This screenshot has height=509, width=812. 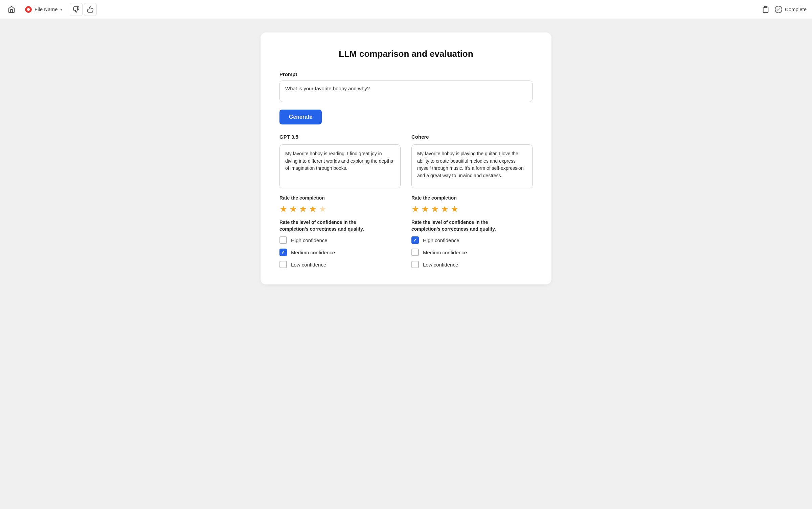 I want to click on complete-button: Complete, so click(x=791, y=9).